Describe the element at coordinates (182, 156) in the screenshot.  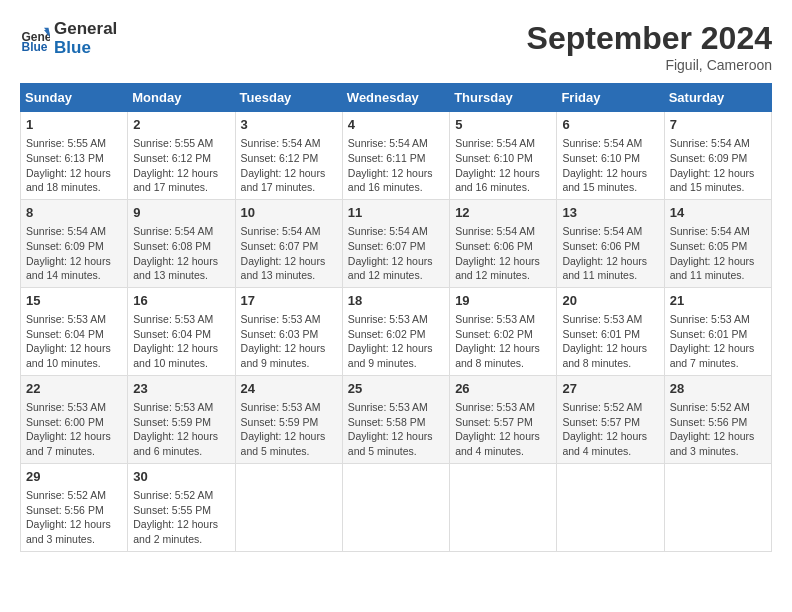
I see `table-row: 2Sunrise: 5:55 AM Sunset: 6:12 PM Daylig…` at that location.